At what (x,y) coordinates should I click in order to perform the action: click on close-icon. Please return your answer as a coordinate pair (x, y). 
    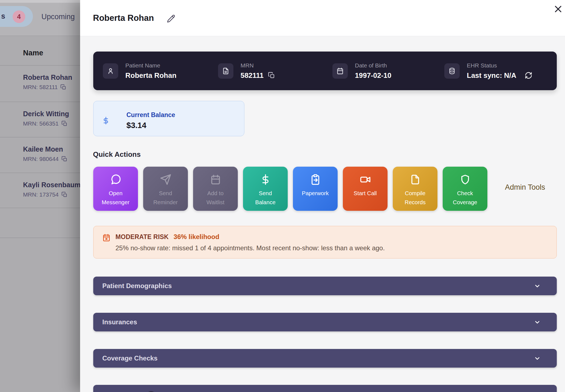
    Looking at the image, I should click on (558, 9).